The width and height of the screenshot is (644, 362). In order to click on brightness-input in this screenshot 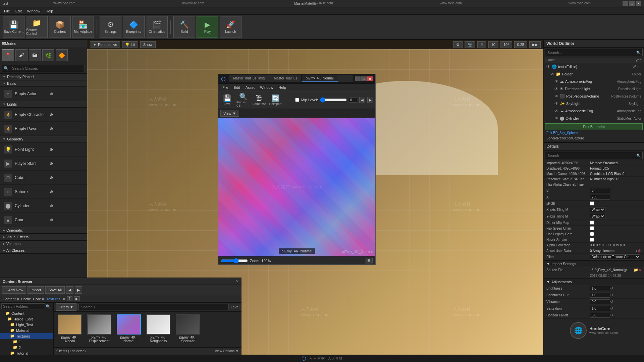, I will do `click(600, 288)`.